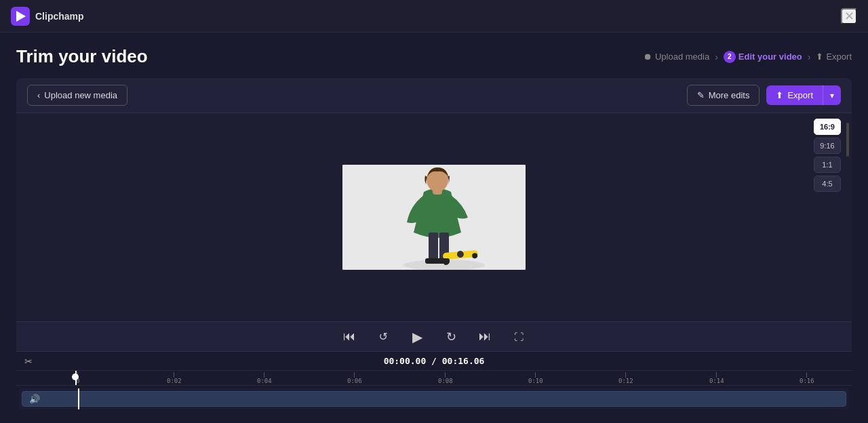 The height and width of the screenshot is (423, 868). Describe the element at coordinates (383, 337) in the screenshot. I see `rewind-button: ↻` at that location.